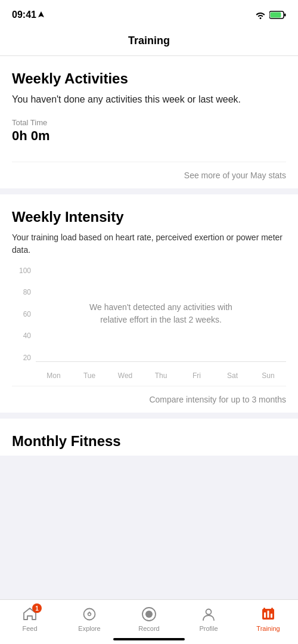 The image size is (298, 644). What do you see at coordinates (24, 314) in the screenshot?
I see `y-label-60: 60` at bounding box center [24, 314].